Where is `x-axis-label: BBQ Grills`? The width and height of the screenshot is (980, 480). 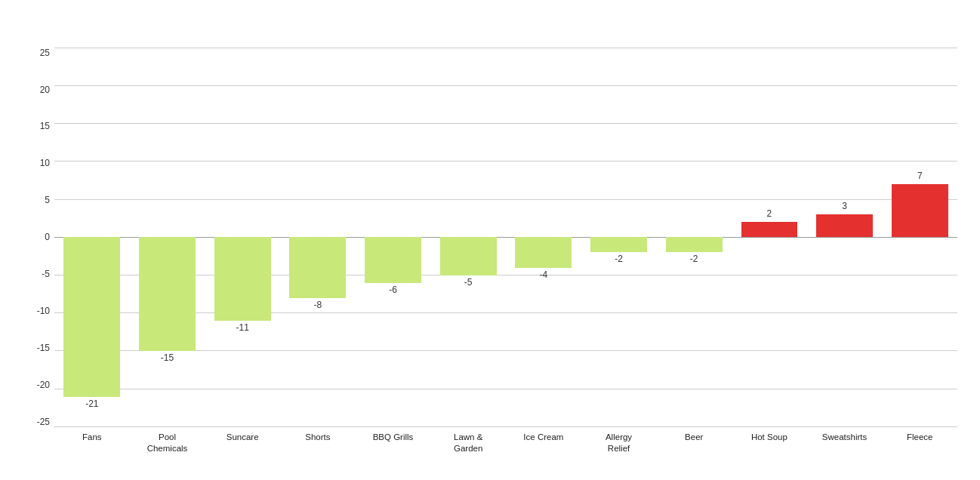
x-axis-label: BBQ Grills is located at coordinates (393, 450).